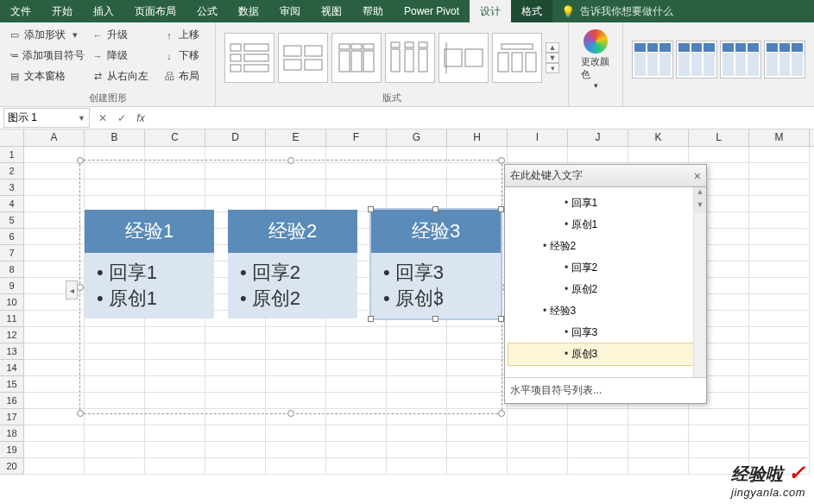 This screenshot has width=814, height=504. Describe the element at coordinates (606, 176) in the screenshot. I see `text-pane-header: 在此处键入文字 ×` at that location.